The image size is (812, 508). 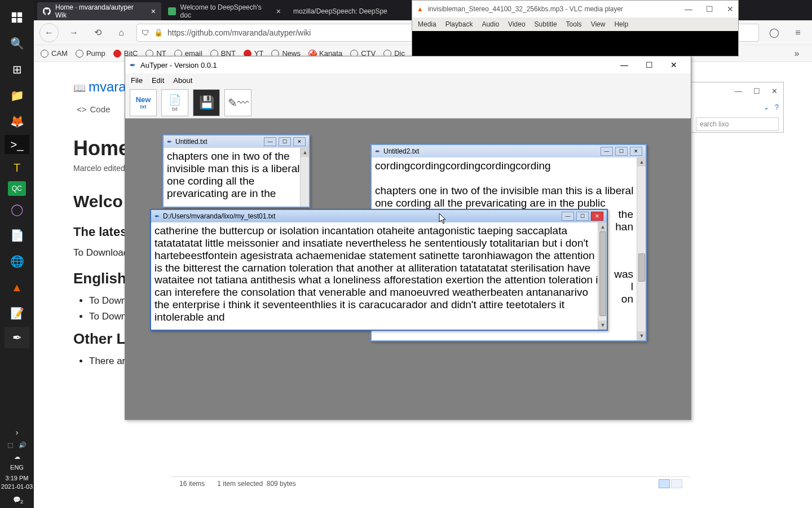 What do you see at coordinates (49, 33) in the screenshot?
I see `back-button: ←` at bounding box center [49, 33].